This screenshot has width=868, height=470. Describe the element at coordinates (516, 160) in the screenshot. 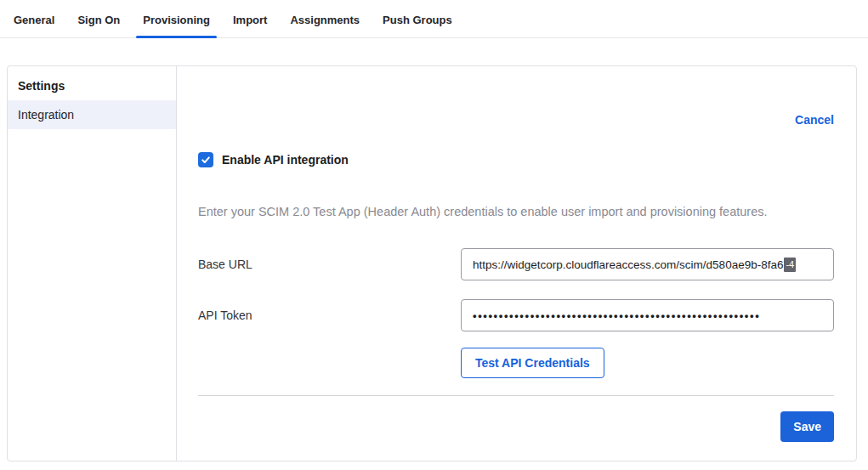

I see `enable-api-row: Enable API integration` at that location.